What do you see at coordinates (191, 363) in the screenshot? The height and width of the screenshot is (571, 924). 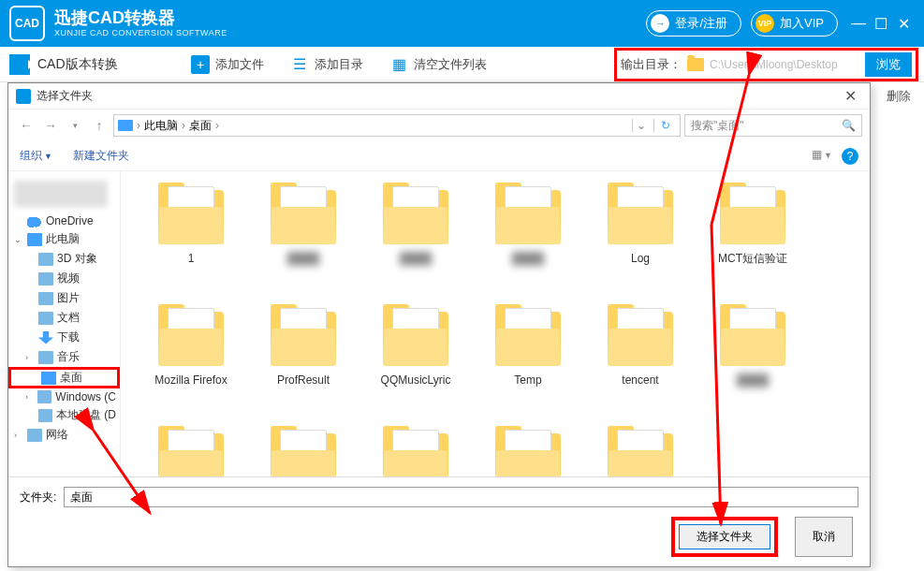 I see `folder-item: Mozilla Firefox` at bounding box center [191, 363].